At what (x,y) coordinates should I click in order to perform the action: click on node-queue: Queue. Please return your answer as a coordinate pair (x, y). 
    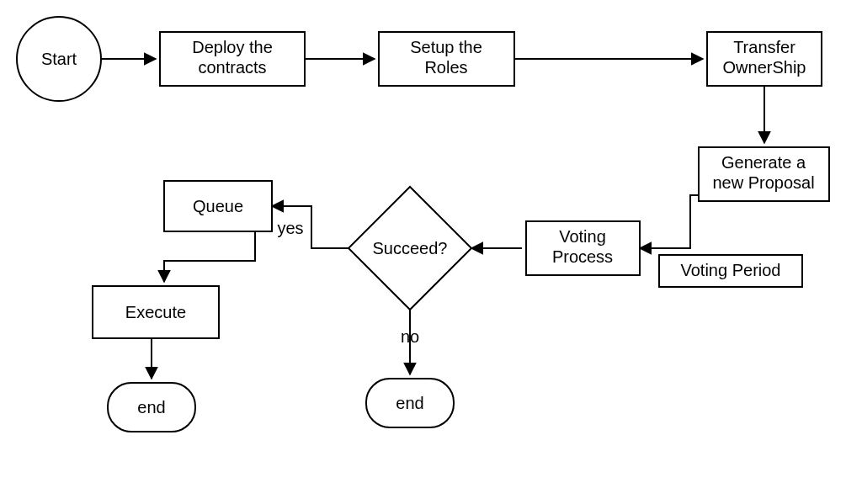
    Looking at the image, I should click on (218, 206).